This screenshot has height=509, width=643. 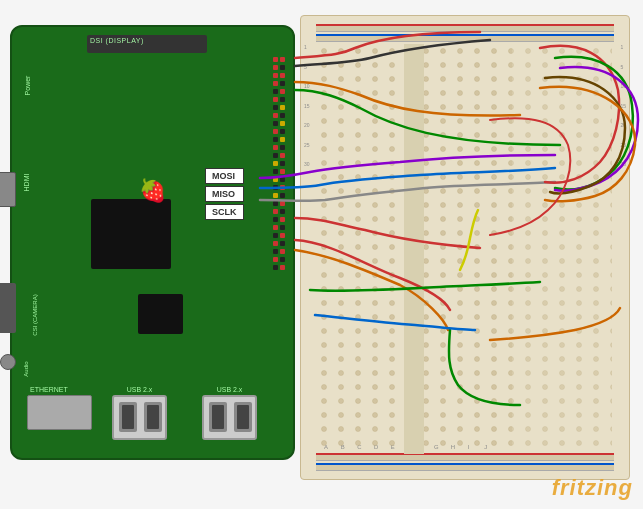 I want to click on bb-top-rail-red, so click(x=465, y=28).